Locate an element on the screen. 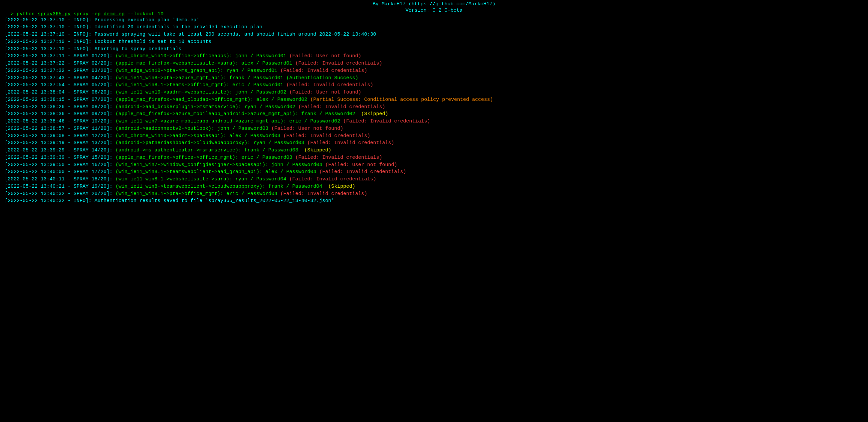 This screenshot has height=422, width=868. log-line-13: [2022-05-22 13:38:36 - SPRAY 09/20]: (ap… is located at coordinates (434, 114).